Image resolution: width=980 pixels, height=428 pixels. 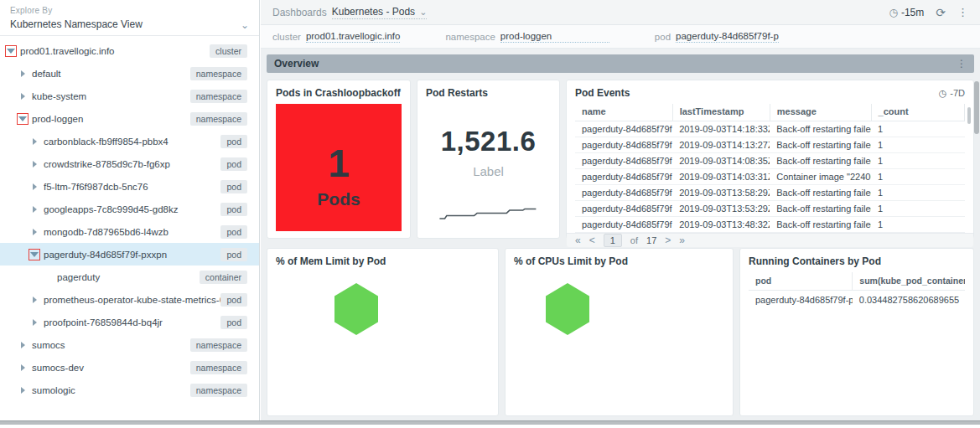 What do you see at coordinates (555, 37) in the screenshot?
I see `filter-namespace-value: prod-loggen` at bounding box center [555, 37].